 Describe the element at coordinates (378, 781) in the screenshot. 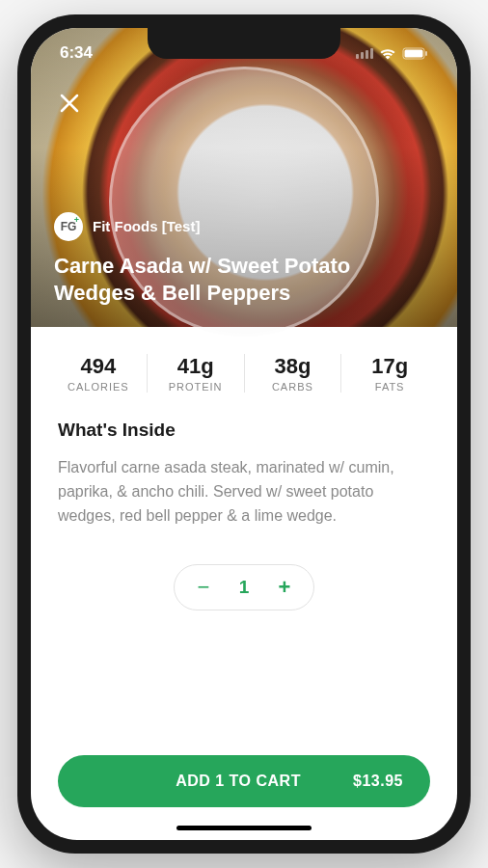

I see `cart-button-price: $13.95` at that location.